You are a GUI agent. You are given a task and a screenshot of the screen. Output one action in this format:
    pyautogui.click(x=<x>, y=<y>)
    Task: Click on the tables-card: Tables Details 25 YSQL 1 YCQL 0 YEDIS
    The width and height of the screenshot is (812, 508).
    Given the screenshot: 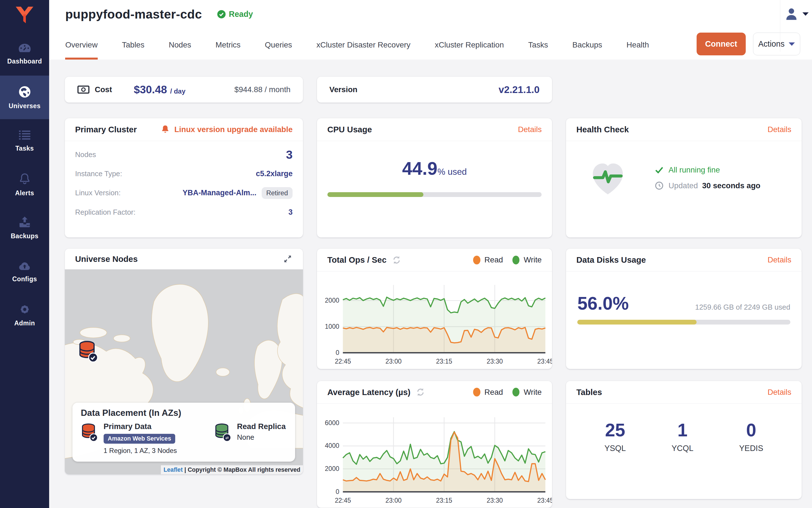 What is the action you would take?
    pyautogui.click(x=684, y=440)
    